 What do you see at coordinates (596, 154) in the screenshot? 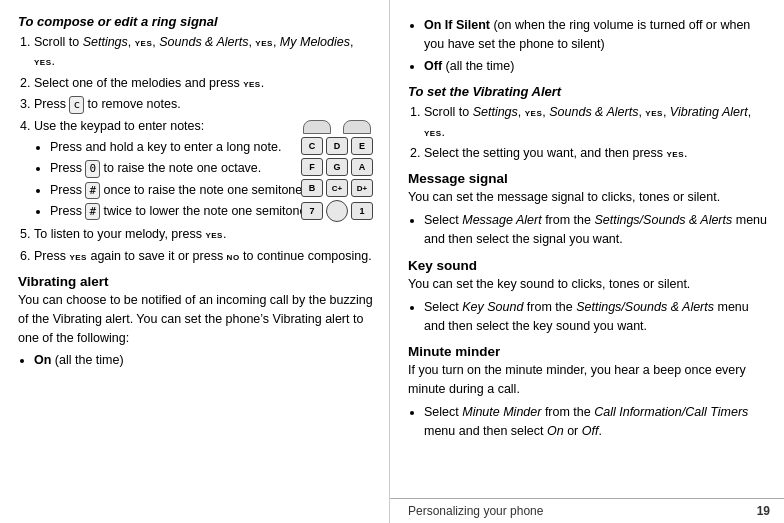
I see `vib-step-2: Select the setting you want, and then pr…` at bounding box center [596, 154].